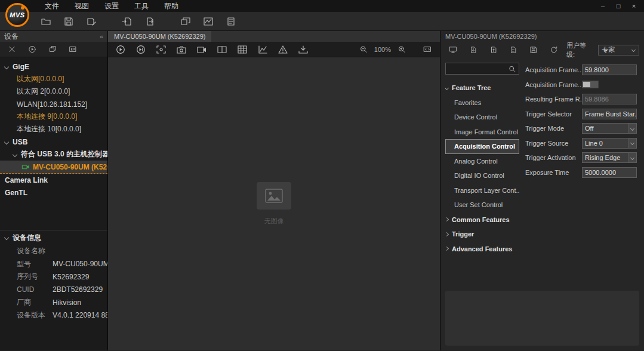 The image size is (644, 351). What do you see at coordinates (283, 50) in the screenshot?
I see `alarm-button` at bounding box center [283, 50].